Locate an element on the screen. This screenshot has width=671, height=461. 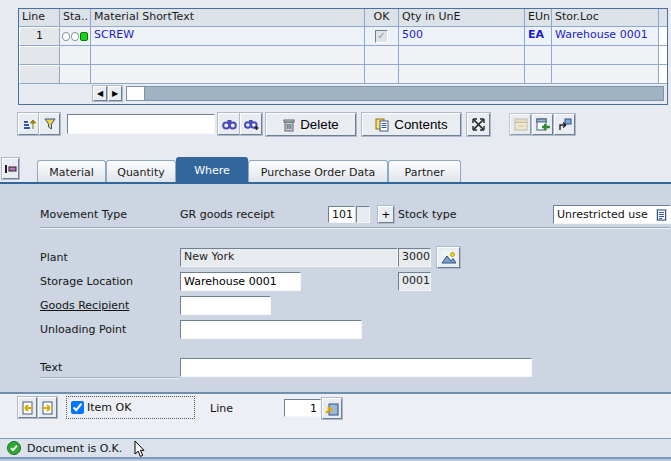
sort-icon is located at coordinates (29, 124).